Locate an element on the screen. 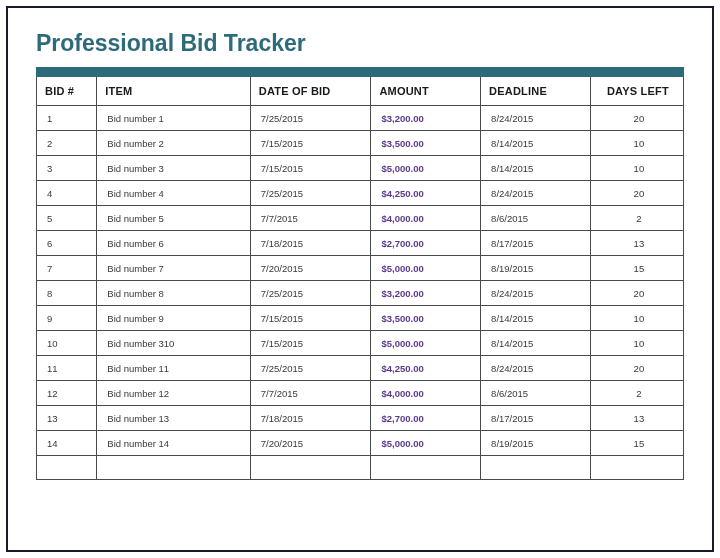  table-row: 11Bid number 117/25/2015$4,250.008/24/20… is located at coordinates (360, 368).